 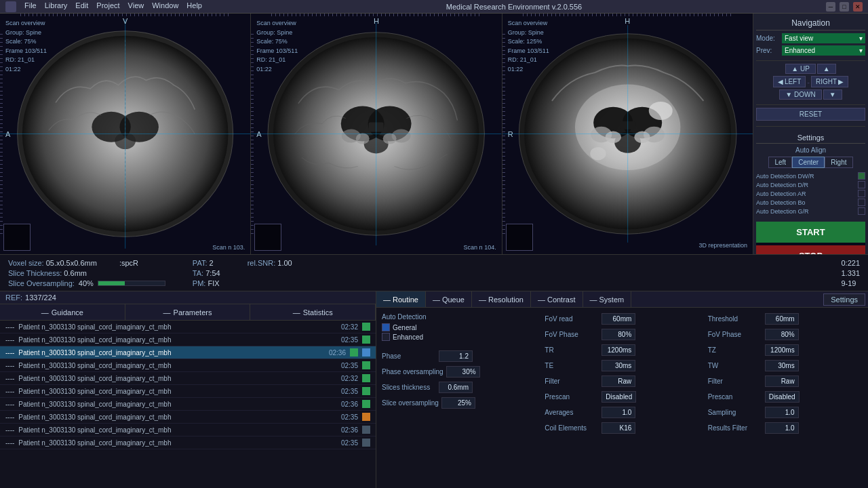 I want to click on queue-item-8: ---- Patient n_3003130 spinal_cord_imagi…, so click(x=188, y=430).